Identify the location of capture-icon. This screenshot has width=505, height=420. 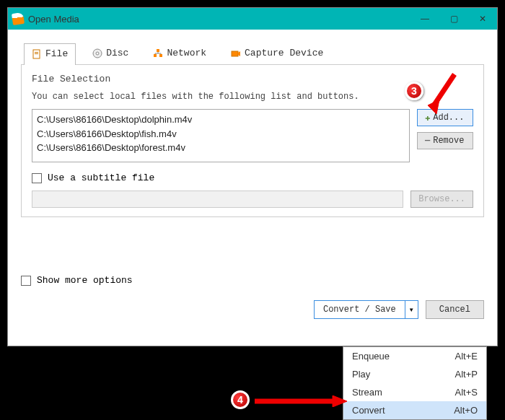
(236, 53).